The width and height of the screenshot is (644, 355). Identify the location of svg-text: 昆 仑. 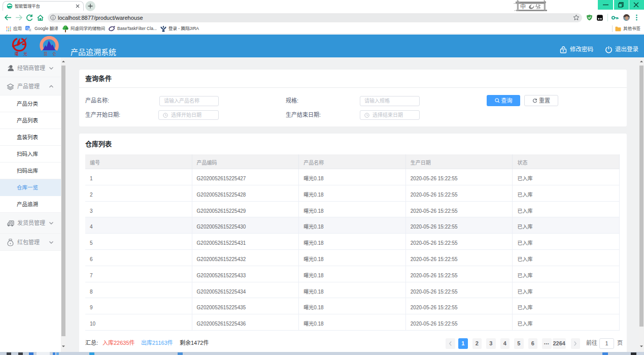
(51, 54).